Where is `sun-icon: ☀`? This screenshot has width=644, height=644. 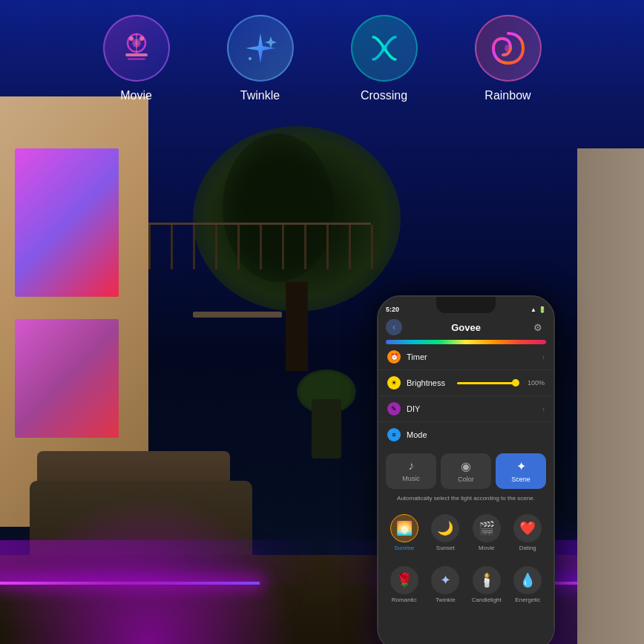
sun-icon: ☀ is located at coordinates (394, 383).